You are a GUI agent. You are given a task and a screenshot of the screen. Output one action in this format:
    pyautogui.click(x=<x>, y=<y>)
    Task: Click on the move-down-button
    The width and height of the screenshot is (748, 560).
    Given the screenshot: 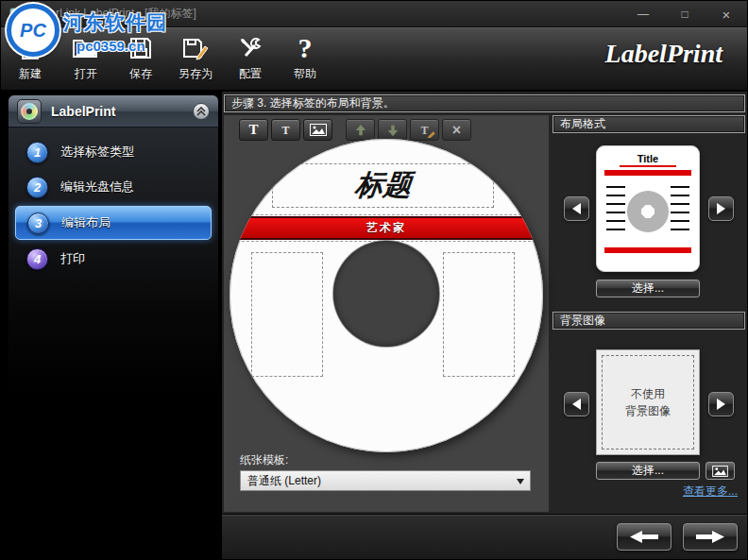 What is the action you would take?
    pyautogui.click(x=393, y=130)
    